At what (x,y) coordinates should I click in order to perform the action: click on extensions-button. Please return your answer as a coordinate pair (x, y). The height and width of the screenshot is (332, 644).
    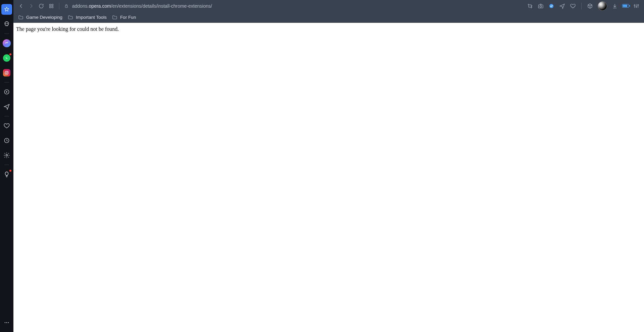
    Looking at the image, I should click on (590, 6).